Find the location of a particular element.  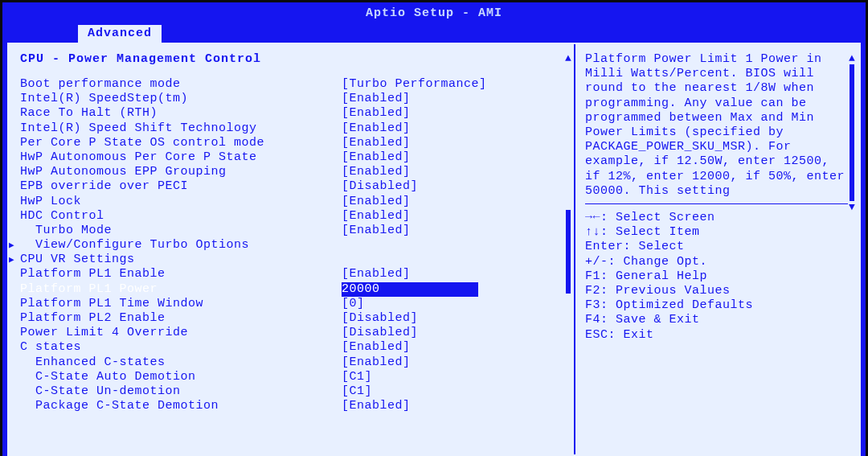

setting-label: HwP Autonomous Per Core P State is located at coordinates (181, 158).